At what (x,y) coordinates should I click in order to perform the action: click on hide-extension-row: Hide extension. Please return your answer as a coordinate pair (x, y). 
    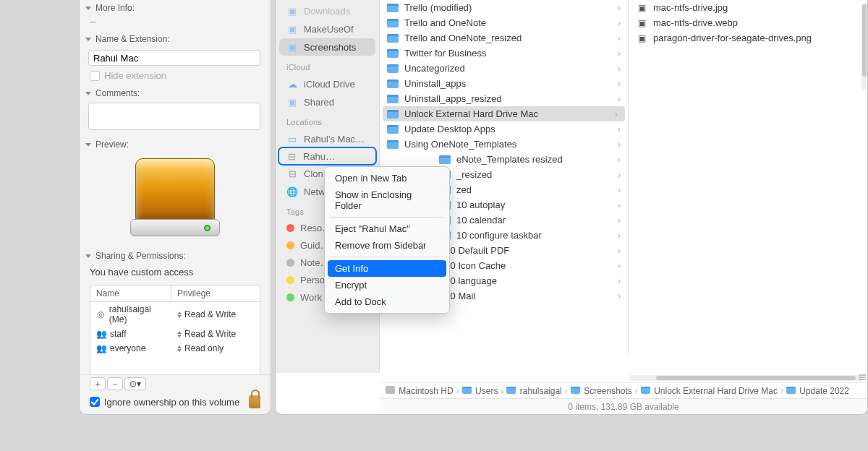
    Looking at the image, I should click on (175, 77).